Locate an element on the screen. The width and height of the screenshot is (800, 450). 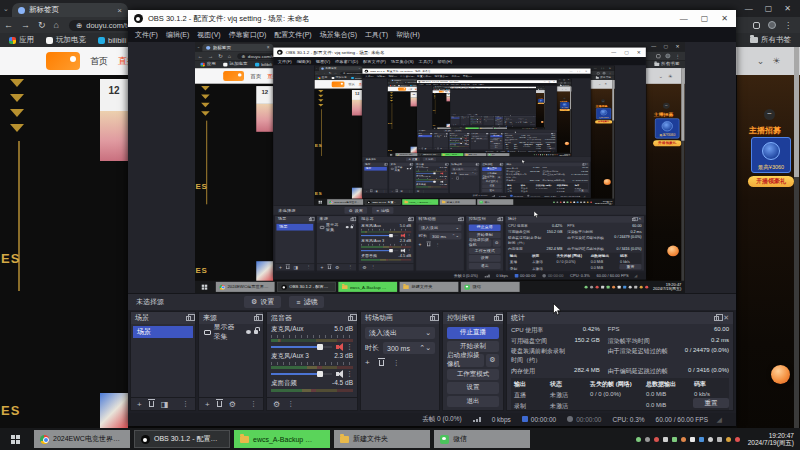
promo-minimize-icon: − is located at coordinates (564, 98).